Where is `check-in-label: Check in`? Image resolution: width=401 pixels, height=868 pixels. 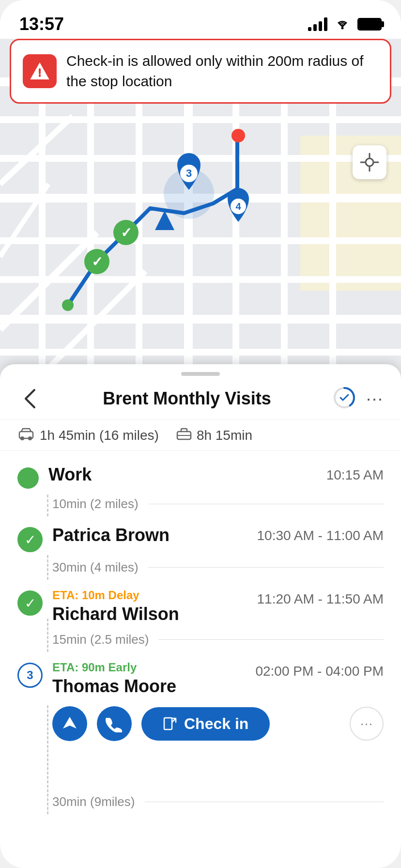 check-in-label: Check in is located at coordinates (216, 724).